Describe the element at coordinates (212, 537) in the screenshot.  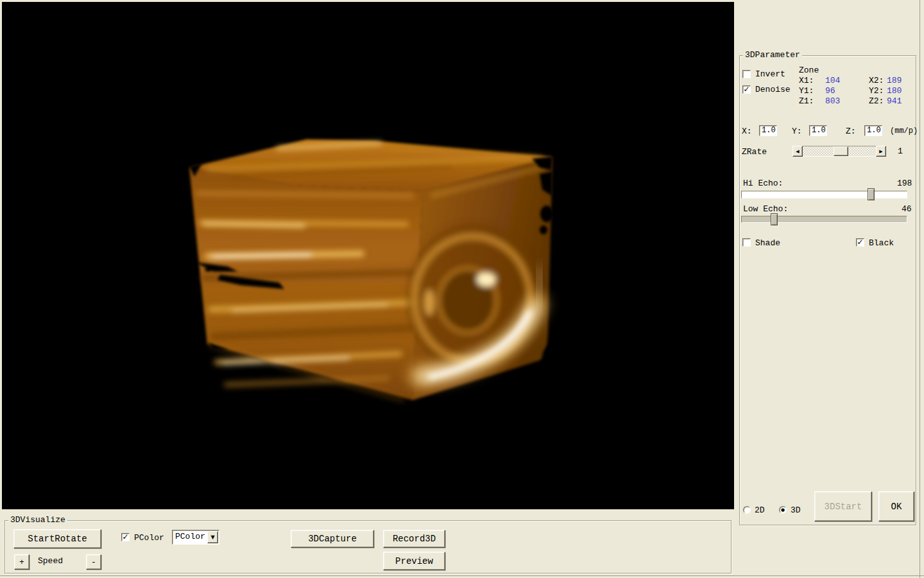
I see `chevron-down-icon: ▼` at that location.